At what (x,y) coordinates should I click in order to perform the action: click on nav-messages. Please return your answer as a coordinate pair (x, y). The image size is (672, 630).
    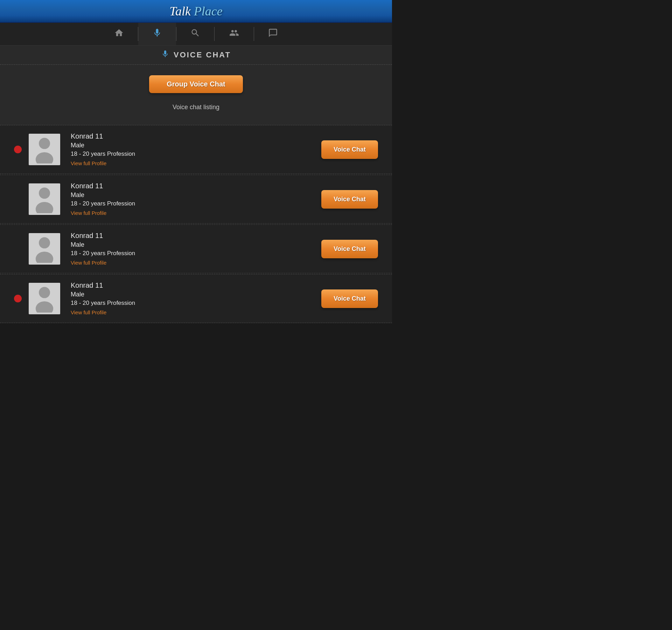
    Looking at the image, I should click on (273, 34).